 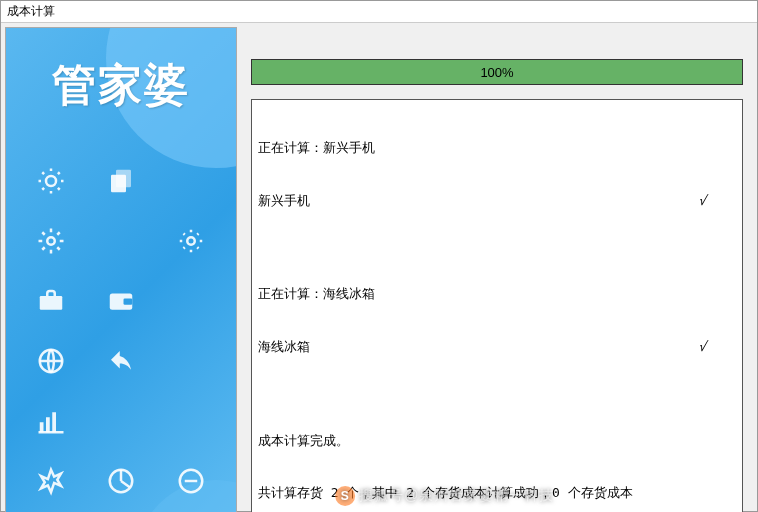 I want to click on log-item: 新兴手机, so click(x=284, y=201).